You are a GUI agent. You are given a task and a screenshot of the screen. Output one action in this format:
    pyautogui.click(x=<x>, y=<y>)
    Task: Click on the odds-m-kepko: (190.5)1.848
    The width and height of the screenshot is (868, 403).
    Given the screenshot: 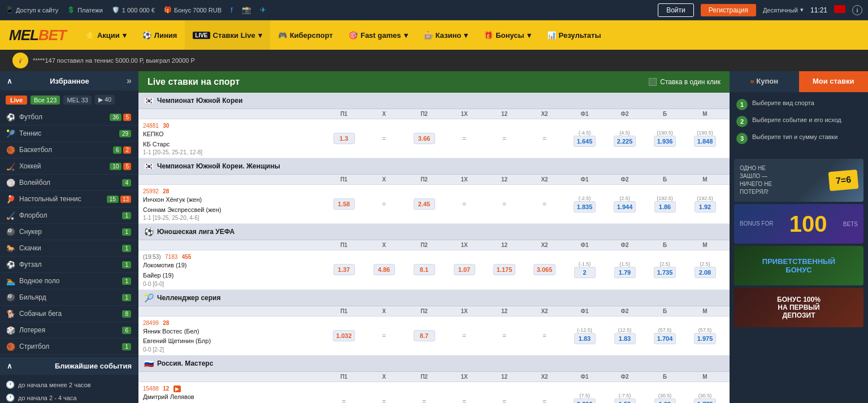 What is the action you would take?
    pyautogui.click(x=705, y=138)
    